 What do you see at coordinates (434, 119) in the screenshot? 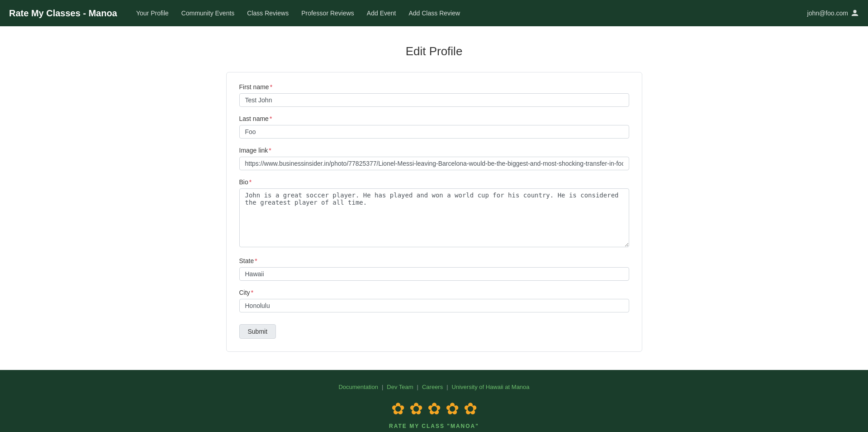
I see `last-name-label: Last name*` at bounding box center [434, 119].